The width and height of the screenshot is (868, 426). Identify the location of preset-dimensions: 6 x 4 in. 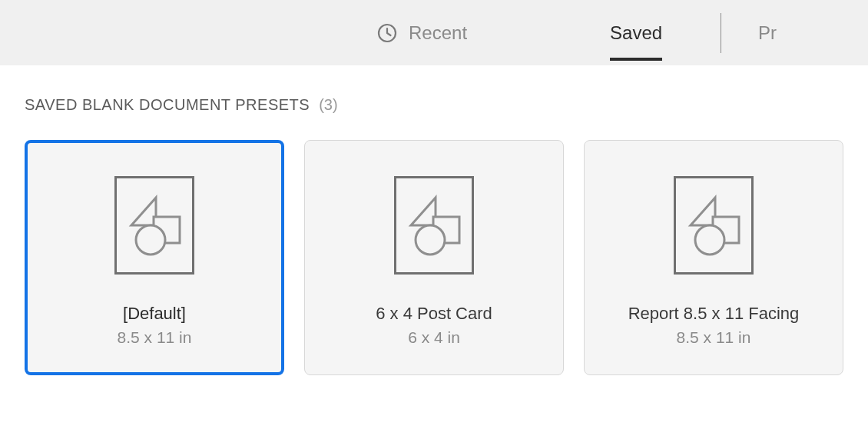
(434, 338).